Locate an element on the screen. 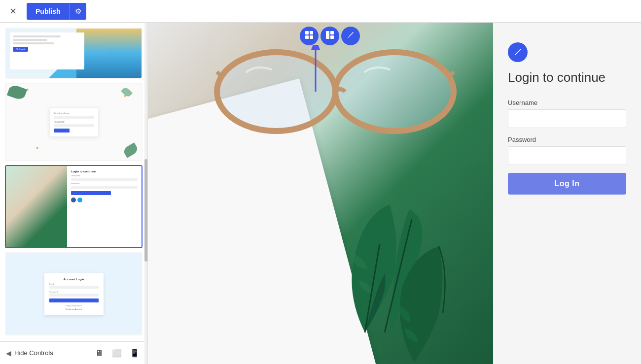 The image size is (641, 364). scroll-indicator is located at coordinates (146, 193).